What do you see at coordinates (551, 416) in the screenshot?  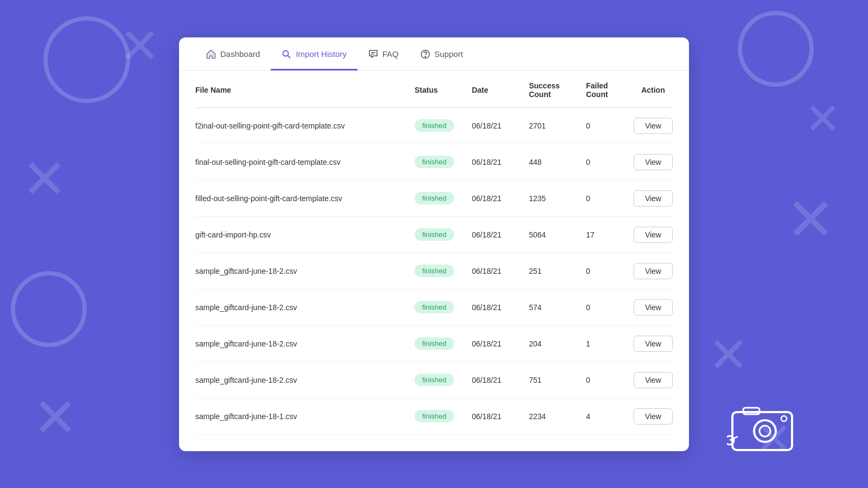 I see `cell-success-count: 2234` at bounding box center [551, 416].